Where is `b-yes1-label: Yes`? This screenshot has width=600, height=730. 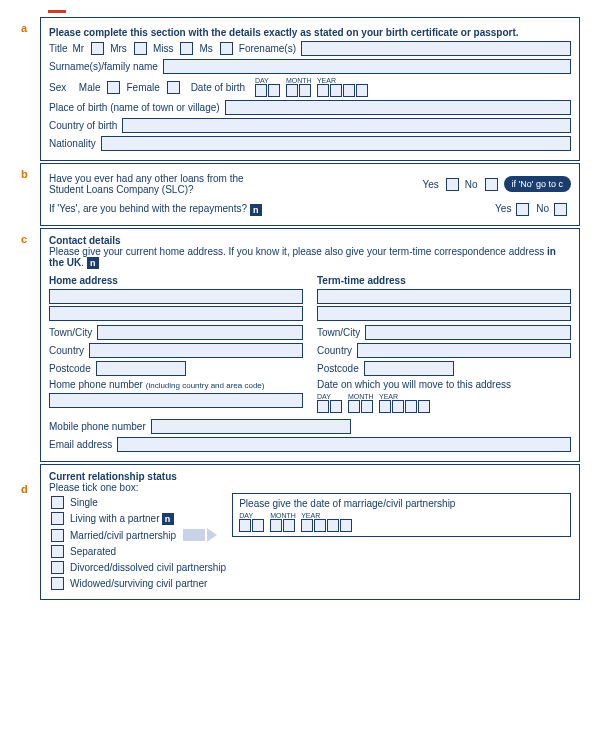
b-yes1-label: Yes is located at coordinates (430, 184).